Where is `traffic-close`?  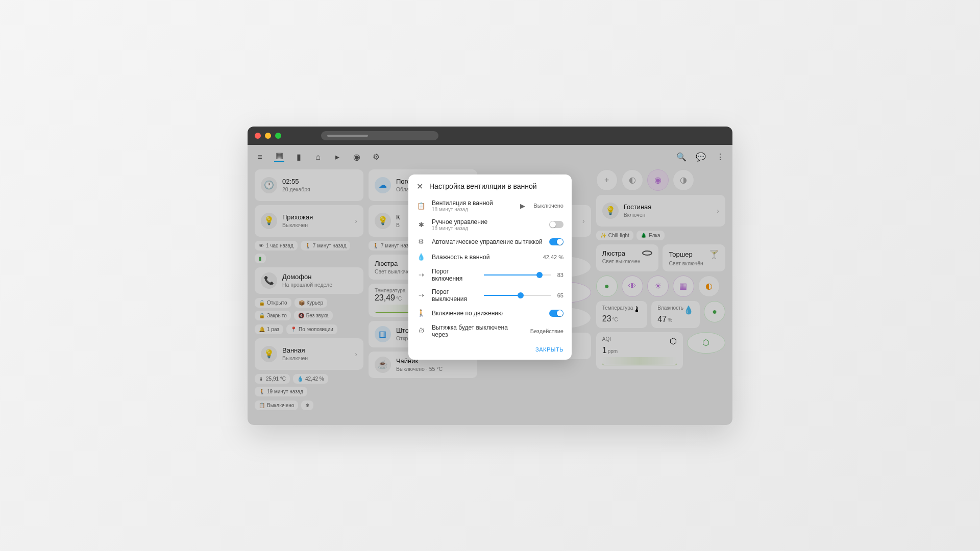
traffic-close is located at coordinates (258, 136).